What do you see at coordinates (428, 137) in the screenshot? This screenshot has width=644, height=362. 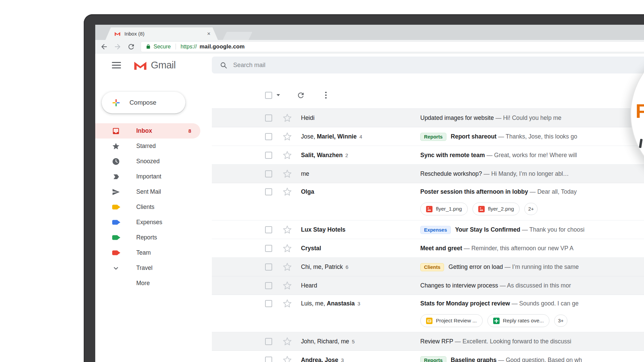 I see `table-row: Jose, Mariel, Winnie4ReportsReport share…` at bounding box center [428, 137].